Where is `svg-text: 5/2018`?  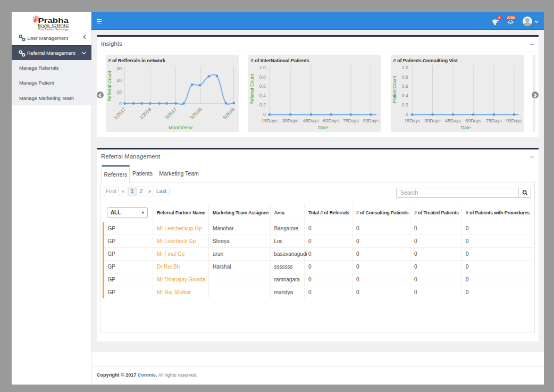
svg-text: 5/2018 is located at coordinates (229, 113).